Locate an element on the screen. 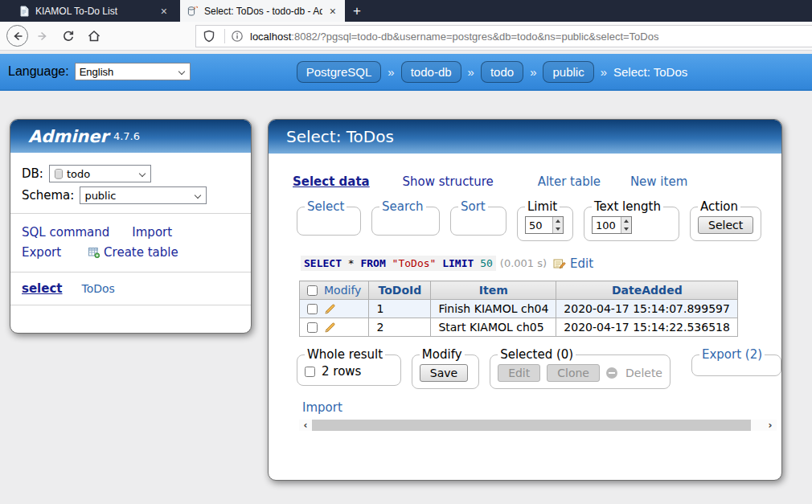 Image resolution: width=812 pixels, height=504 pixels. text-length-value: 100 is located at coordinates (606, 225).